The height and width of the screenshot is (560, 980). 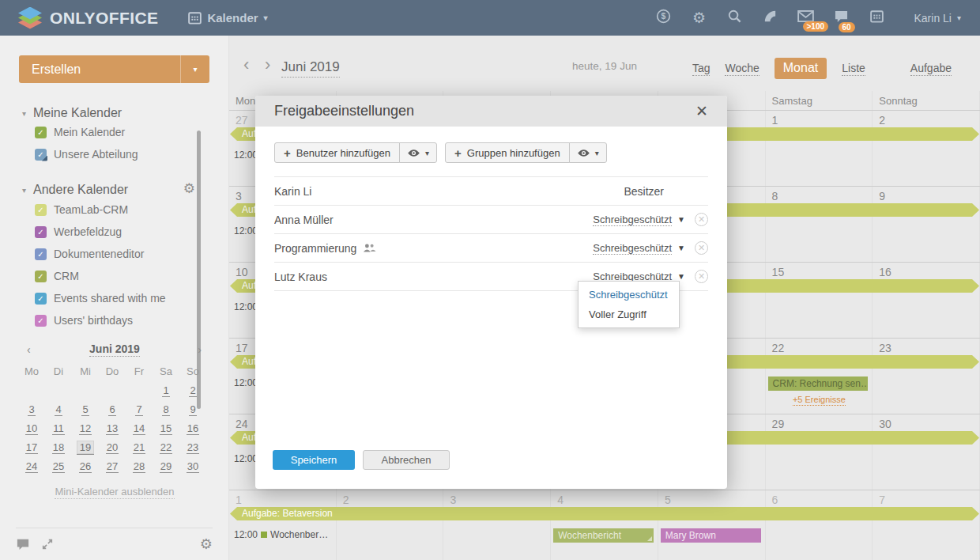 What do you see at coordinates (507, 153) in the screenshot?
I see `add-group-button: + Gruppen hinzufügen` at bounding box center [507, 153].